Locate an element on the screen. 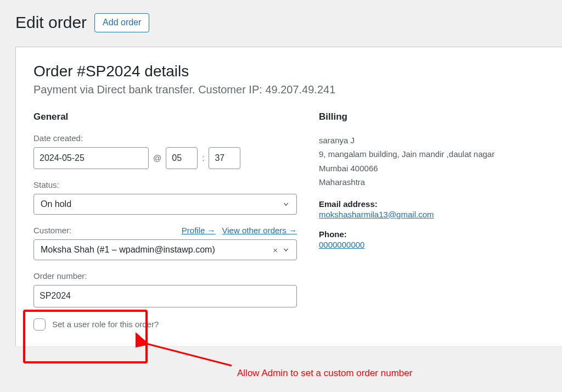  order-subtitle: Payment via Direct bank transfer. Custom… is located at coordinates (289, 90).